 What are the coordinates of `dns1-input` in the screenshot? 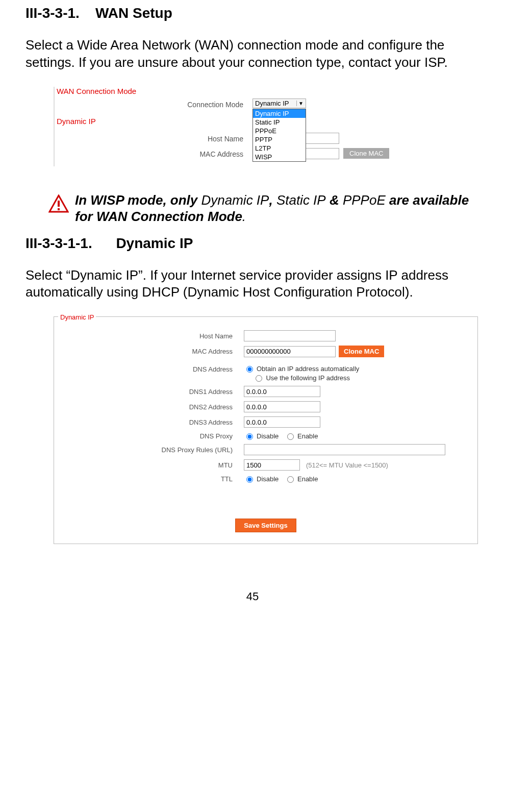 It's located at (282, 391).